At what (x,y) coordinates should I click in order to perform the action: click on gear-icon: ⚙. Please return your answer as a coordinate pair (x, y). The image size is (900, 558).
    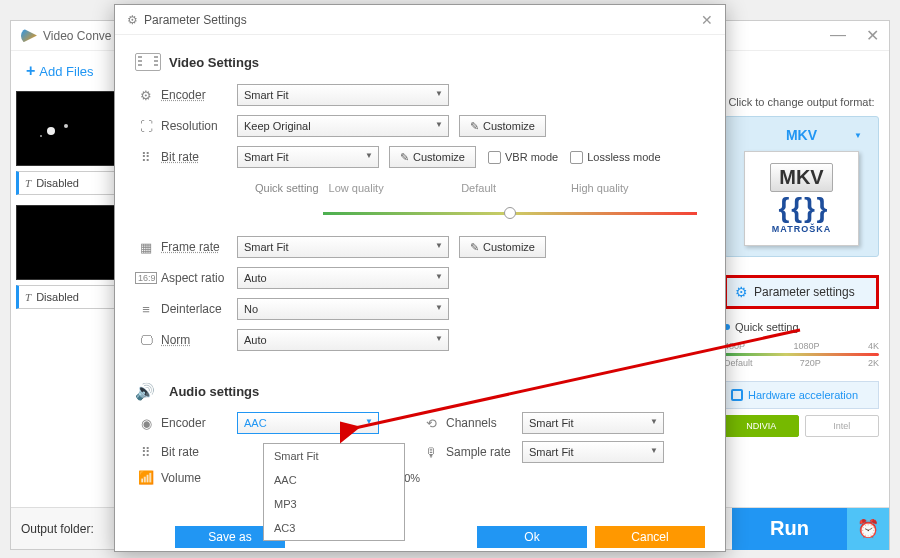
    Looking at the image, I should click on (132, 20).